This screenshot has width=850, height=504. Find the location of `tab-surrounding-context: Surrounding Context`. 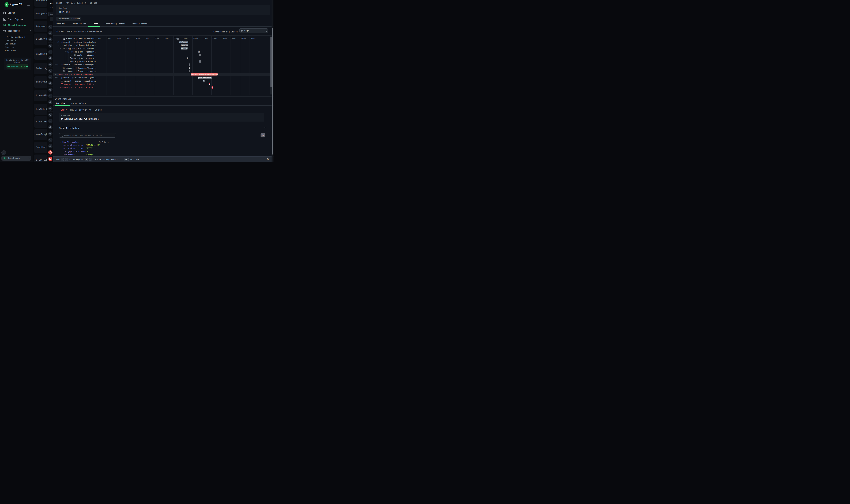

tab-surrounding-context: Surrounding Context is located at coordinates (115, 24).